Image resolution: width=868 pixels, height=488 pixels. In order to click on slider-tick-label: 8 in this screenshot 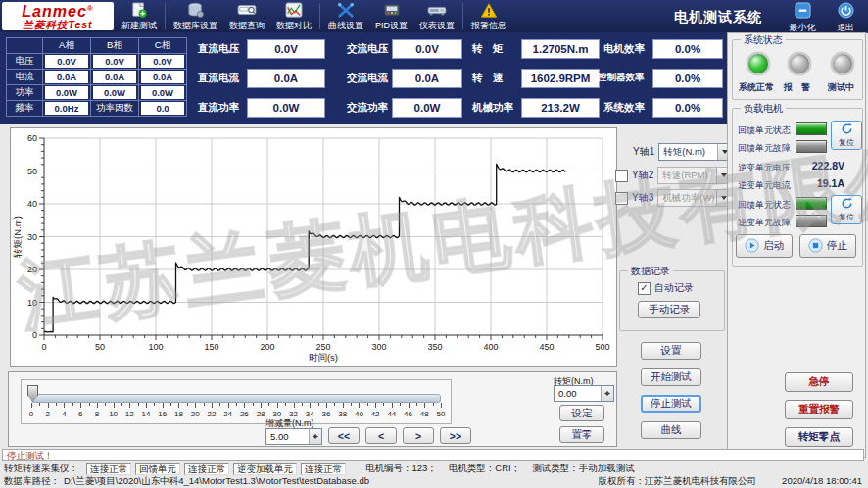, I will do `click(97, 414)`.